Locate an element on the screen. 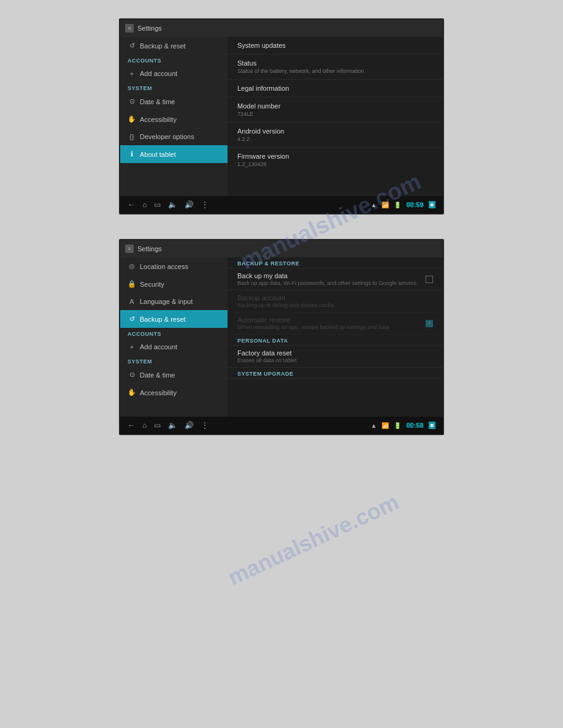  sidebar-item-backup-2: ↺ Backup & reset is located at coordinates (174, 319).